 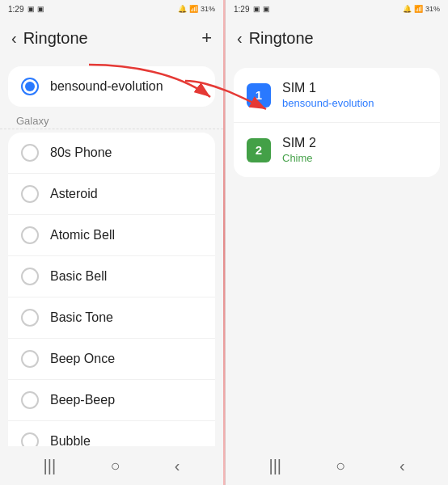 What do you see at coordinates (78, 276) in the screenshot?
I see `item-label-3: Basic Bell` at bounding box center [78, 276].